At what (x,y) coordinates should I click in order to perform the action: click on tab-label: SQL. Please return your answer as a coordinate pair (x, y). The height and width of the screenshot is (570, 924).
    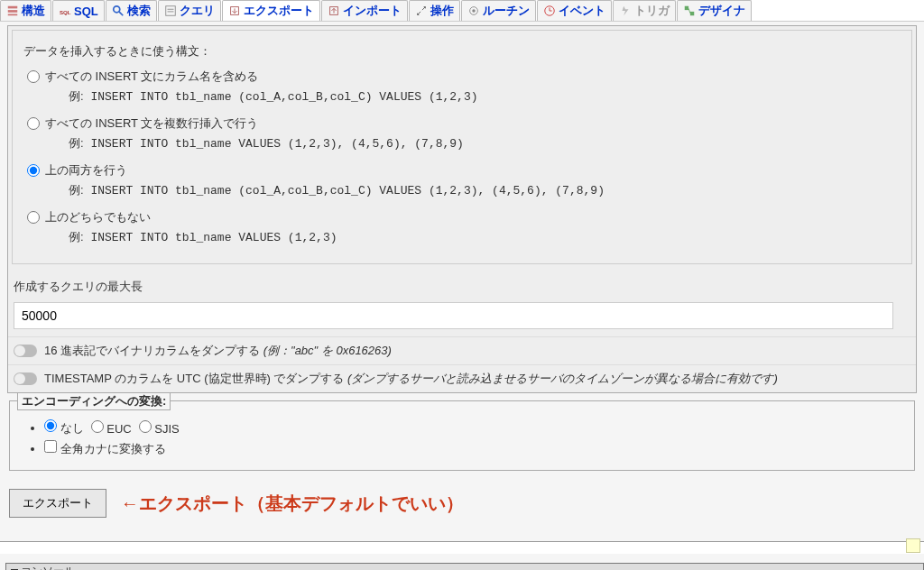
    Looking at the image, I should click on (87, 11).